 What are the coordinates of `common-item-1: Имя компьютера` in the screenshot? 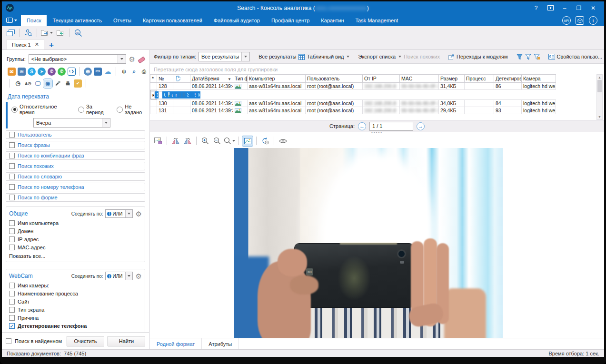 It's located at (75, 223).